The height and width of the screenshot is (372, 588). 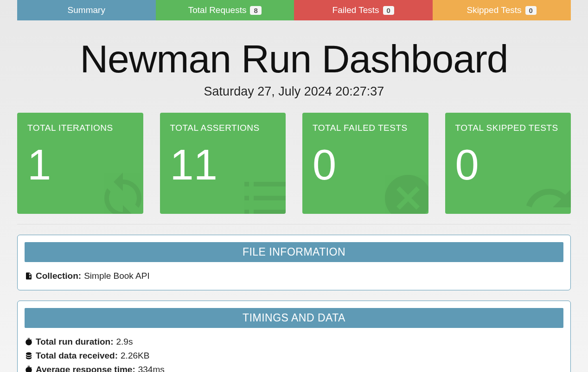 I want to click on run-timestamp: Saturday 27, July 2024 20:27:37, so click(x=294, y=92).